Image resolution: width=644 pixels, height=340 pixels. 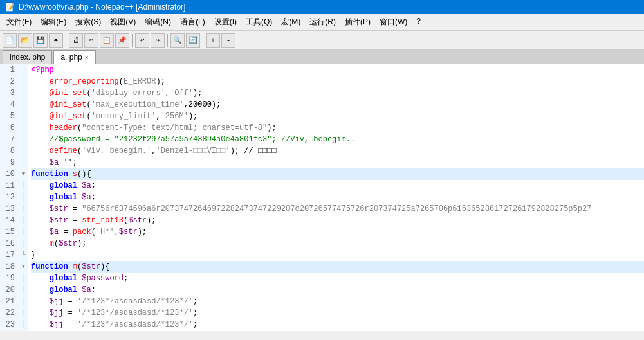 I want to click on line-num-23: 23, so click(x=9, y=325).